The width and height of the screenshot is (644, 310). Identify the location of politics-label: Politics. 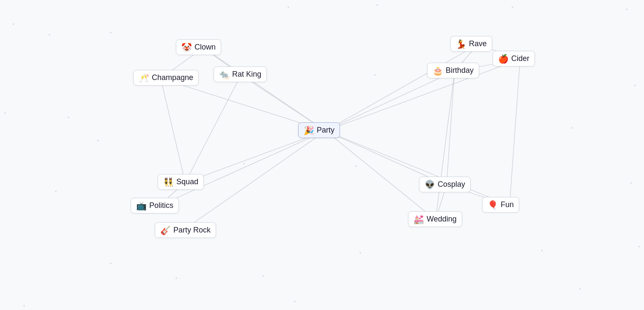
(162, 206).